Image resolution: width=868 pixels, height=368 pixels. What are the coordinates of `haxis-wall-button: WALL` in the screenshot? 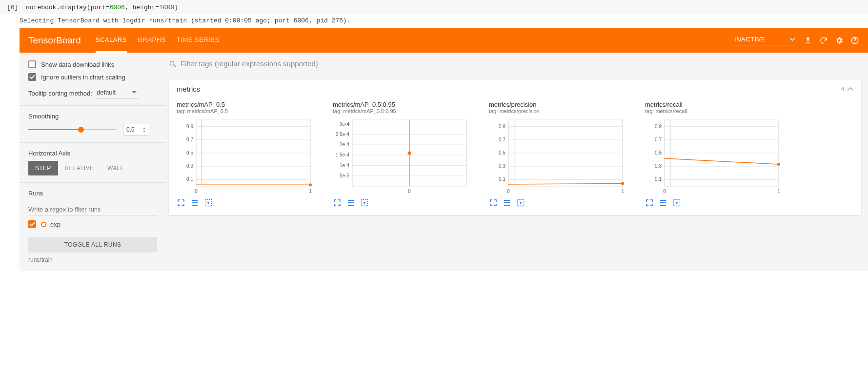 It's located at (115, 168).